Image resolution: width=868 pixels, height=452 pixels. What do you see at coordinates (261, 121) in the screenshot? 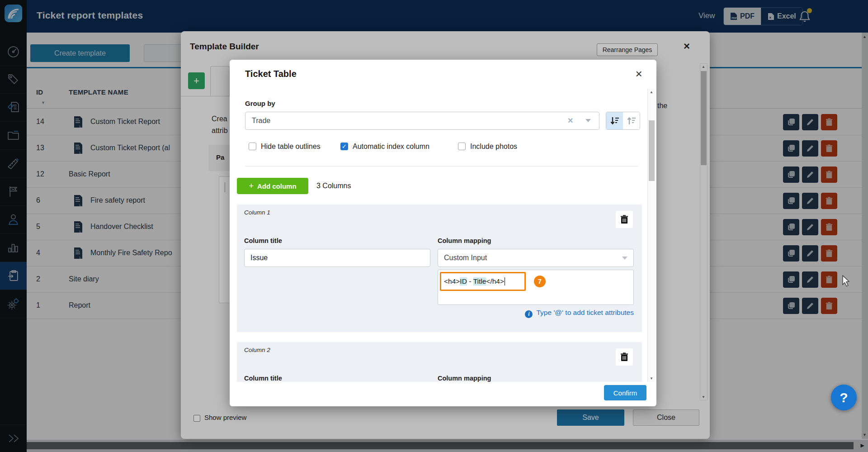
I see `group-by-value: Trade` at bounding box center [261, 121].